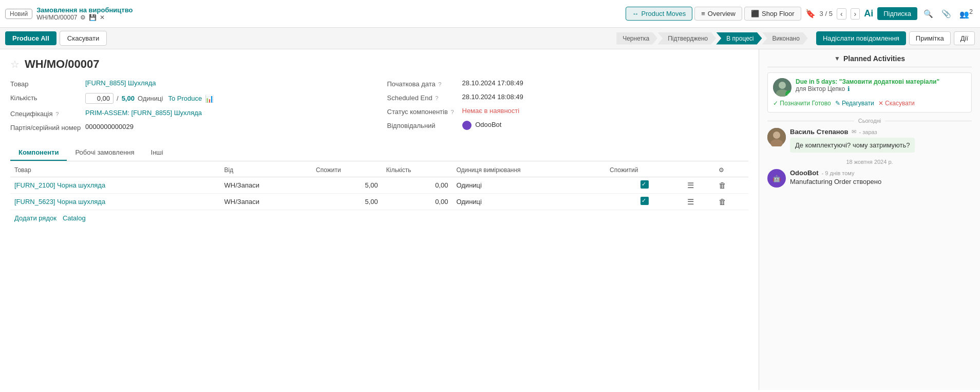 This screenshot has width=980, height=392. Describe the element at coordinates (722, 13) in the screenshot. I see `overview-label: Overview` at that location.